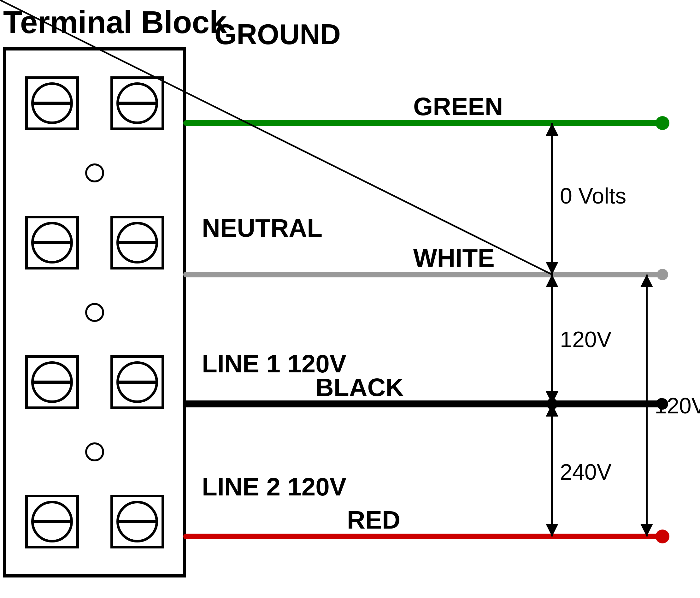 Image resolution: width=700 pixels, height=598 pixels. What do you see at coordinates (95, 243) in the screenshot?
I see `terminal-row-neutral` at bounding box center [95, 243].